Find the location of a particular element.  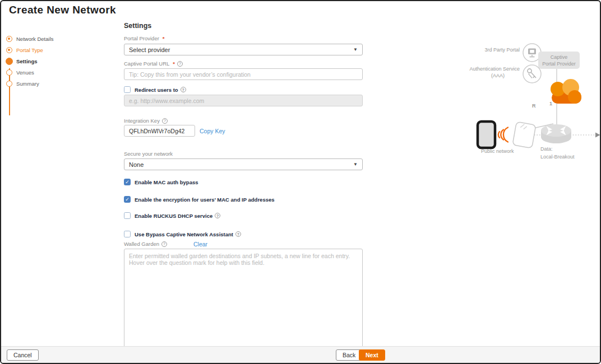

page-title: Create New Network is located at coordinates (63, 10).